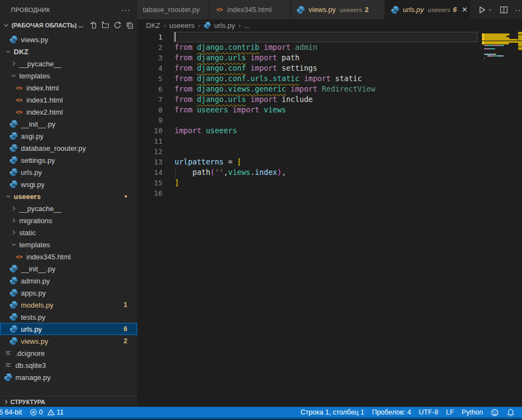 This screenshot has height=420, width=522. What do you see at coordinates (150, 183) in the screenshot?
I see `line-number: 15` at bounding box center [150, 183].